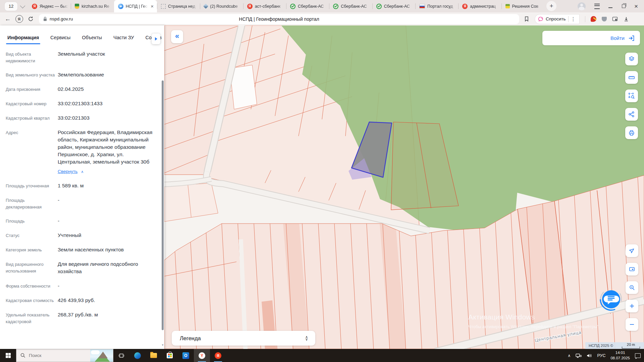 Image resolution: width=644 pixels, height=362 pixels. What do you see at coordinates (307, 338) in the screenshot?
I see `expand-collapse-icon: ∧∨` at bounding box center [307, 338].